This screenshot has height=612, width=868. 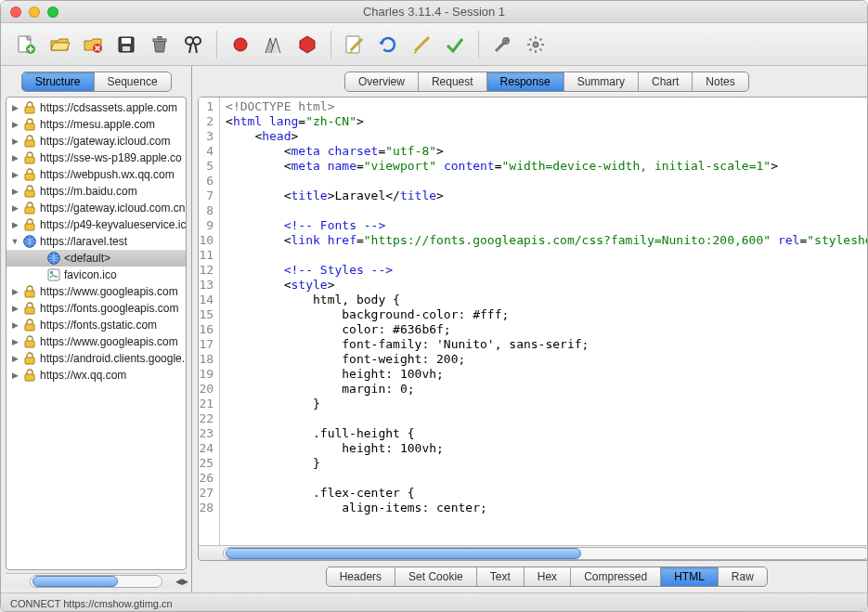 I want to click on compose-button, so click(x=355, y=45).